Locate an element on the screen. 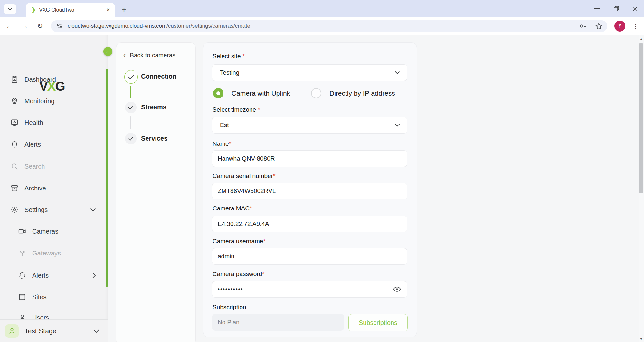 The height and width of the screenshot is (342, 644). vxg-favicon-icon: ❯ is located at coordinates (33, 10).